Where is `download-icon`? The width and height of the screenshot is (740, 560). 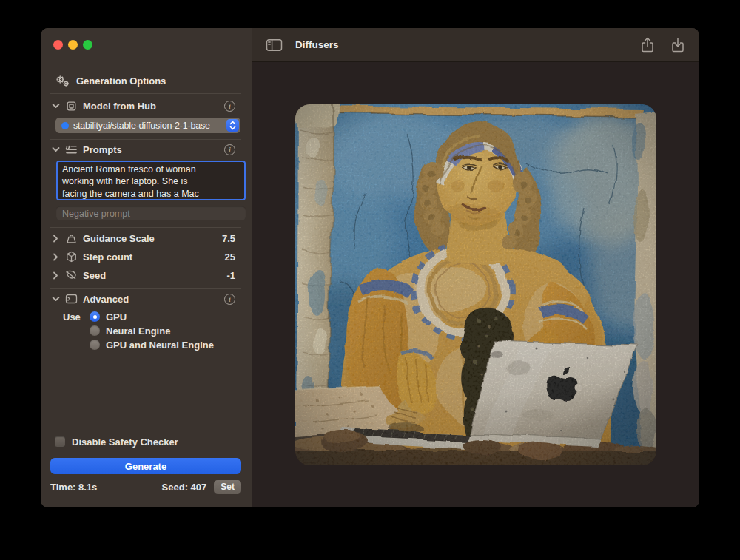 download-icon is located at coordinates (678, 45).